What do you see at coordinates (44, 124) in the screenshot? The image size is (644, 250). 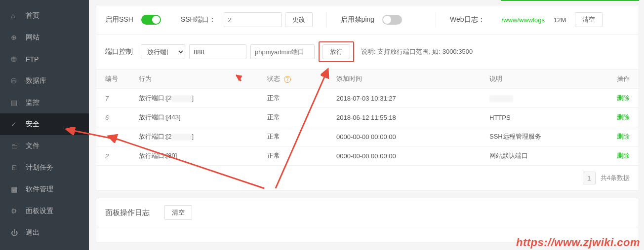 I see `sidebar-item-security: ✓ 安全` at bounding box center [44, 124].